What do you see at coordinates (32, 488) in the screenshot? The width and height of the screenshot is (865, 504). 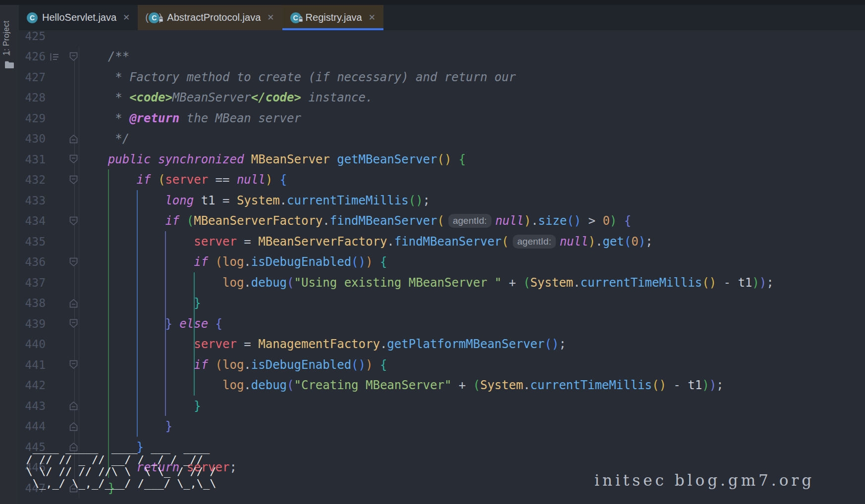 I see `line-number: 447` at bounding box center [32, 488].